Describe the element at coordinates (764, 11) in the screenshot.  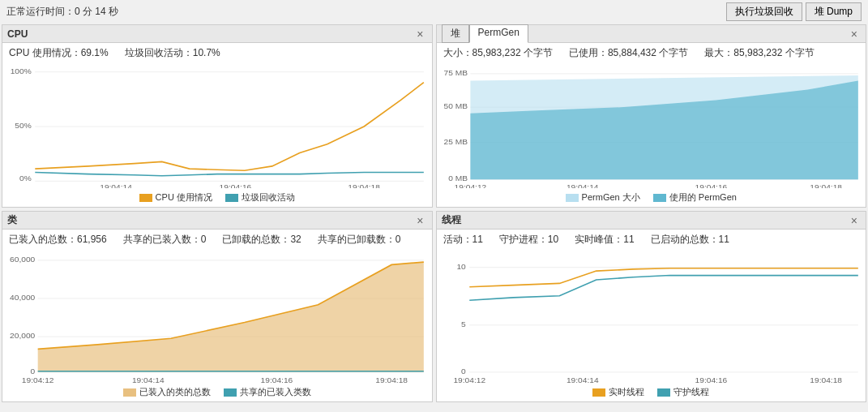
I see `gc-button: 执行垃圾回收` at that location.